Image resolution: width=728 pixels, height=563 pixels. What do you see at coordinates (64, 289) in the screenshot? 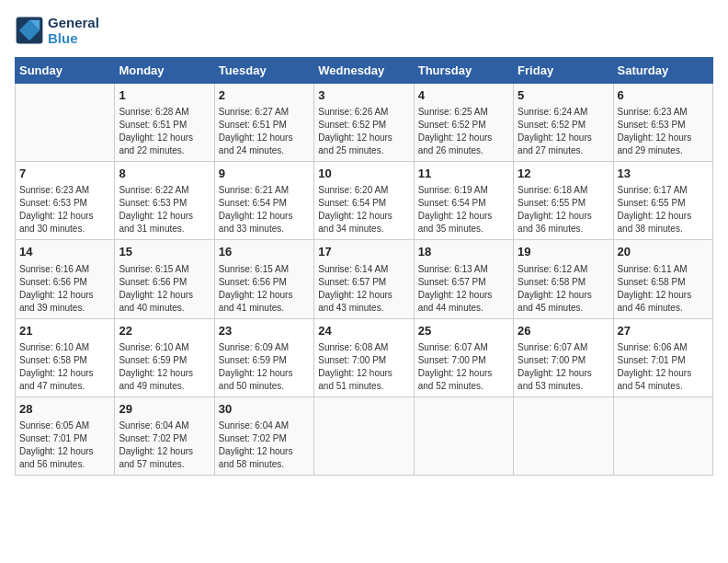
I see `day-info: Sunrise: 6:16 AM Sunset: 6:56 PM Dayligh…` at bounding box center [64, 289].